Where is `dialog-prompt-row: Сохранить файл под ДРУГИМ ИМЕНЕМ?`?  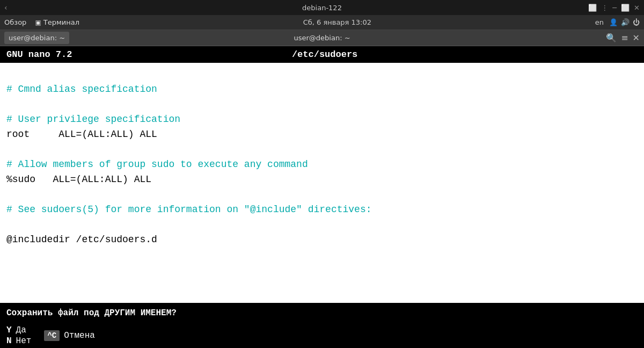 dialog-prompt-row: Сохранить файл под ДРУГИМ ИМЕНЕМ? is located at coordinates (322, 313).